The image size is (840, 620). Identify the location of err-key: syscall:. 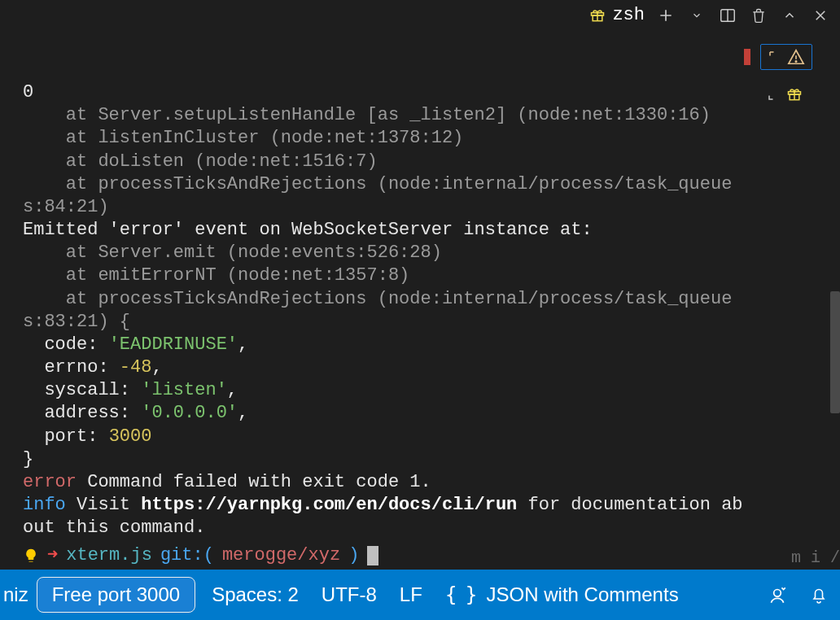
(81, 391).